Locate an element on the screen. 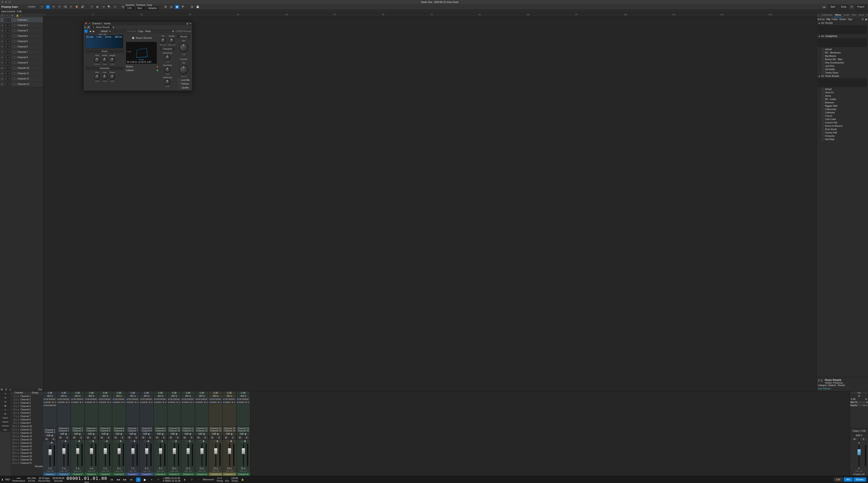  plane-knob is located at coordinates (112, 77).